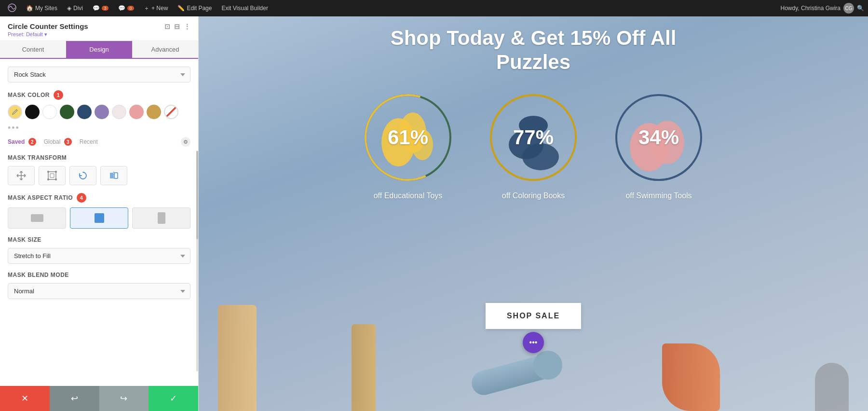  What do you see at coordinates (156, 8) in the screenshot?
I see `new-item: ＋ + New` at bounding box center [156, 8].